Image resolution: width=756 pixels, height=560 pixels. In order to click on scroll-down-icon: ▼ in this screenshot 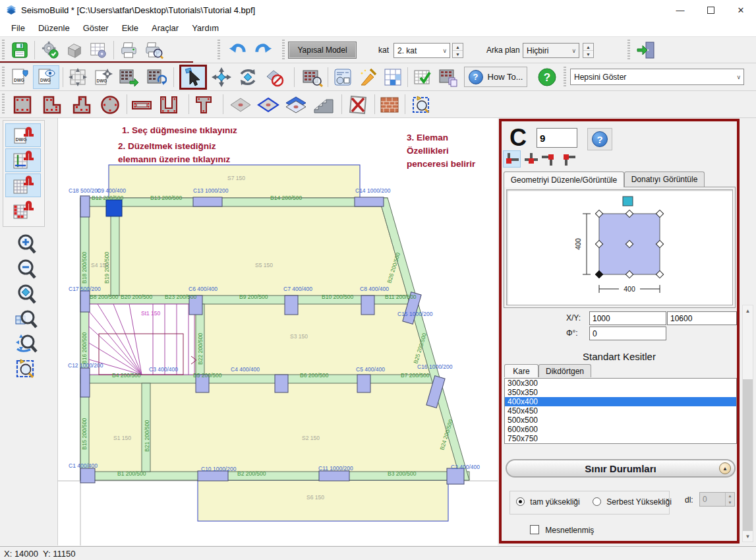, I will do `click(747, 536)`.